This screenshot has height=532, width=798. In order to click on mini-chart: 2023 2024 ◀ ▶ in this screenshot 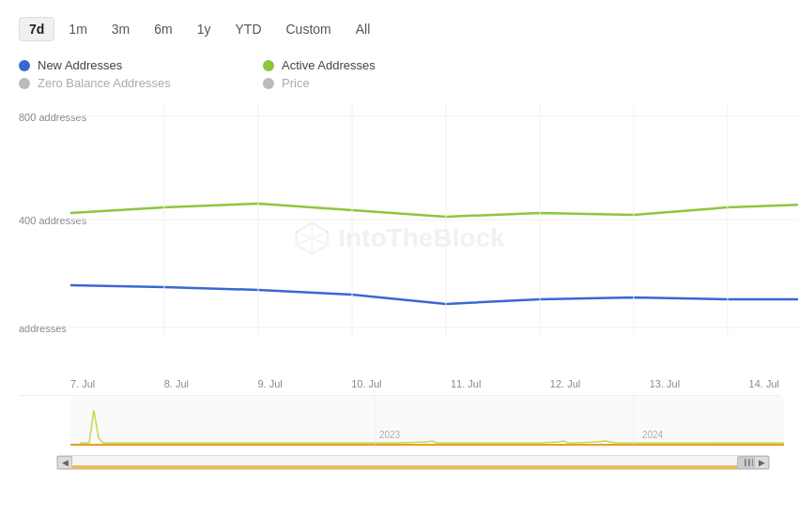, I will do `click(399, 433)`.